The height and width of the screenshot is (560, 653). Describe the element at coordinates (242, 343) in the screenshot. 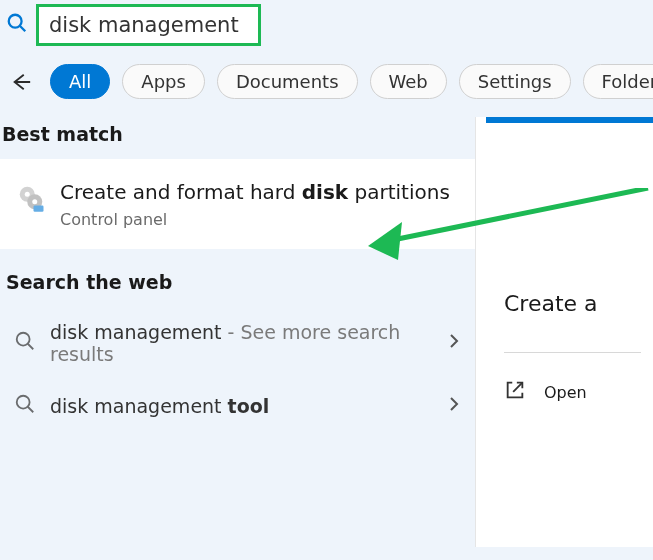

I see `web-result-text: disk management - See more search result…` at that location.